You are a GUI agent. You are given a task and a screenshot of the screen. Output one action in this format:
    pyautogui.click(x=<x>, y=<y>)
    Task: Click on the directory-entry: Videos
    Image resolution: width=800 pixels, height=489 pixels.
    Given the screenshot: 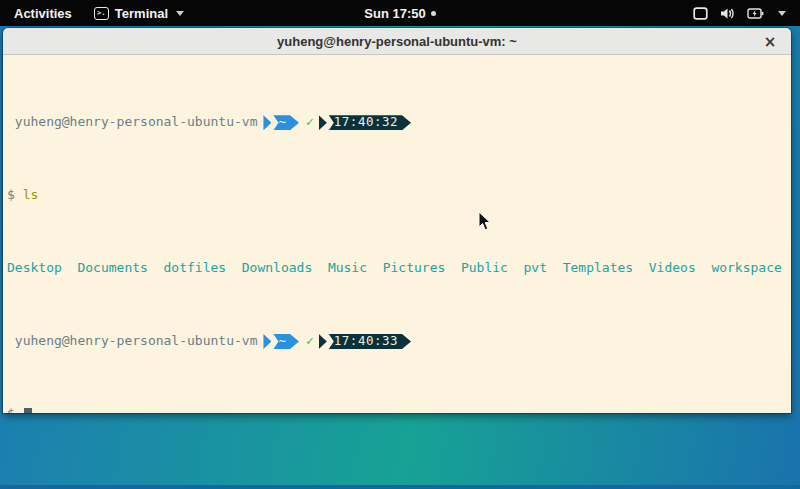 What is the action you would take?
    pyautogui.click(x=672, y=268)
    